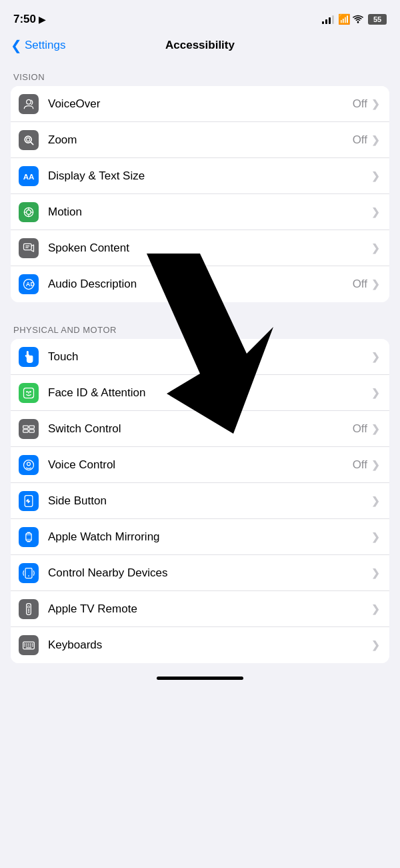 Image resolution: width=400 pixels, height=868 pixels. What do you see at coordinates (200, 429) in the screenshot?
I see `switch-control-row: Switch Control Off ❯` at bounding box center [200, 429].